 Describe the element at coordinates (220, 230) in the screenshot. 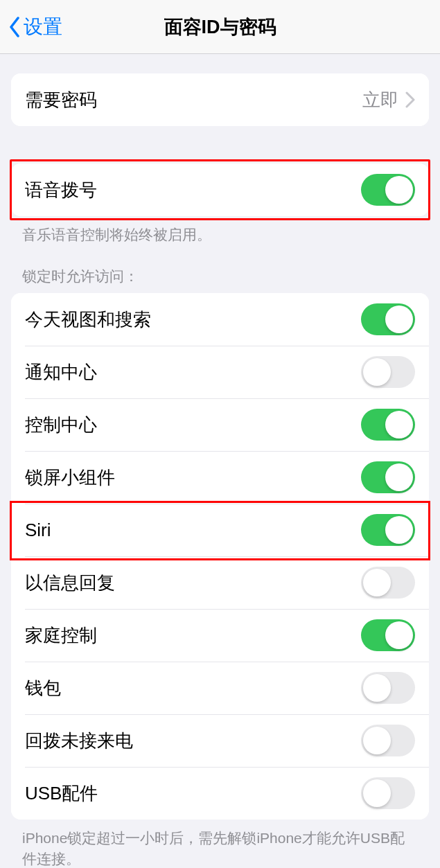

I see `voice-dial-footer: 音乐语音控制将始终被启用。` at that location.